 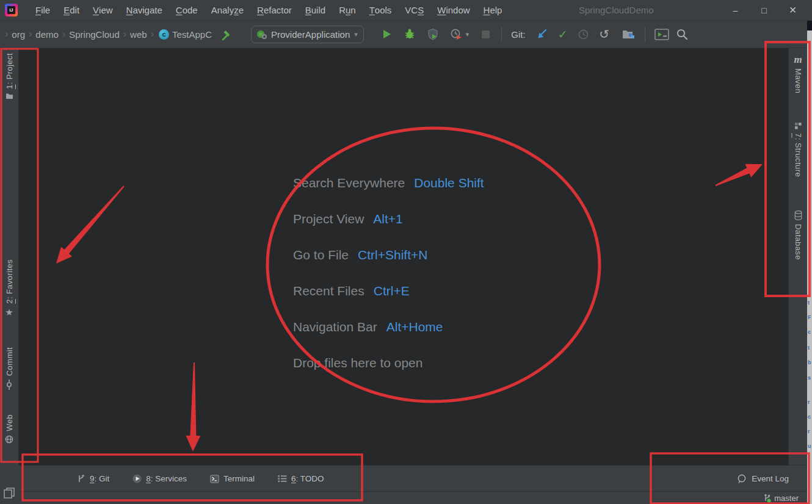 I want to click on chevron-down-icon: ▾, so click(x=356, y=34).